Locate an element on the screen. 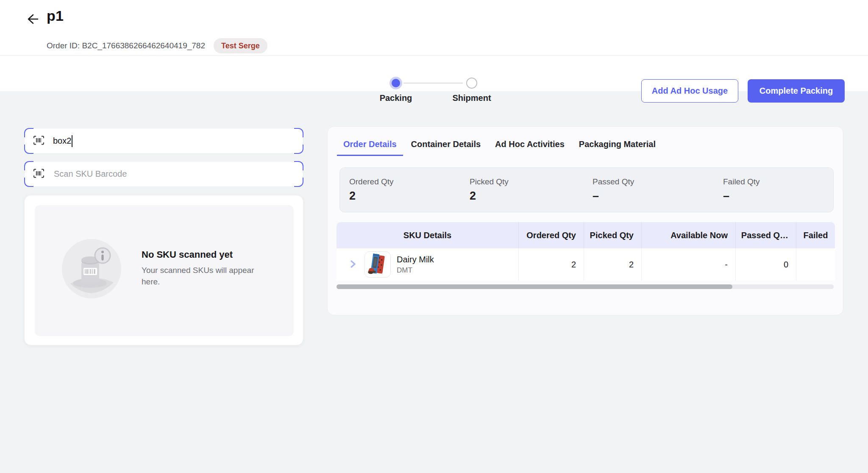  horizontal-scrollbar-thumb is located at coordinates (534, 287).